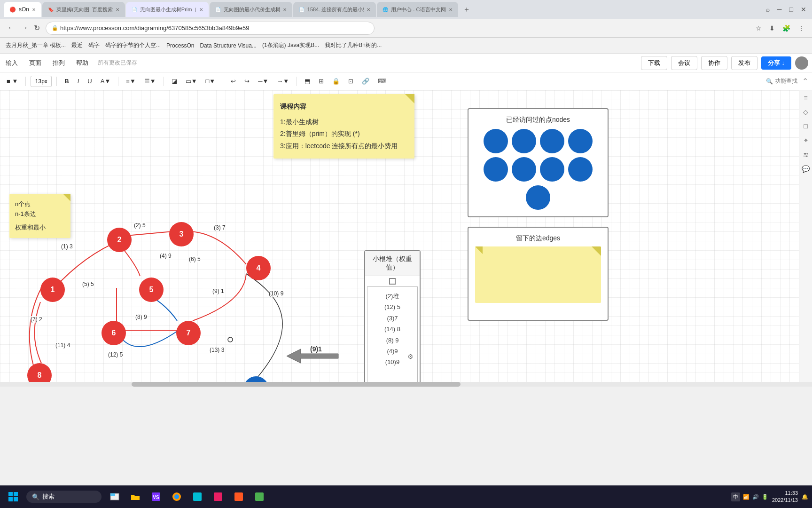  Describe the element at coordinates (296, 384) in the screenshot. I see `scrollbar-thumb` at that location.